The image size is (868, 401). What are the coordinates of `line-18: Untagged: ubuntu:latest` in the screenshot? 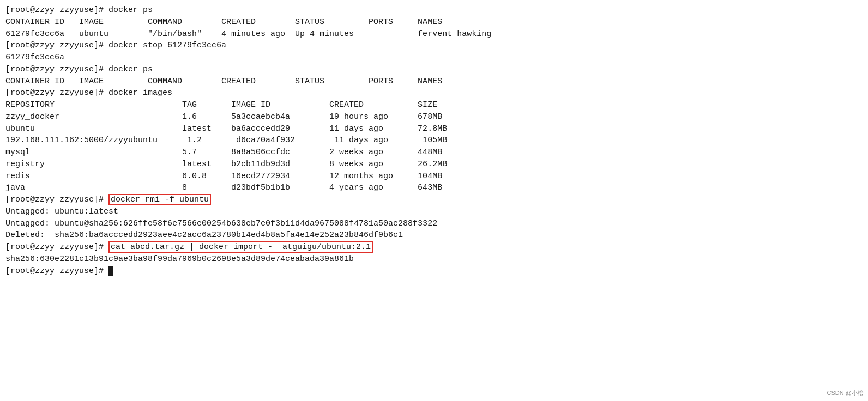 It's located at (434, 212).